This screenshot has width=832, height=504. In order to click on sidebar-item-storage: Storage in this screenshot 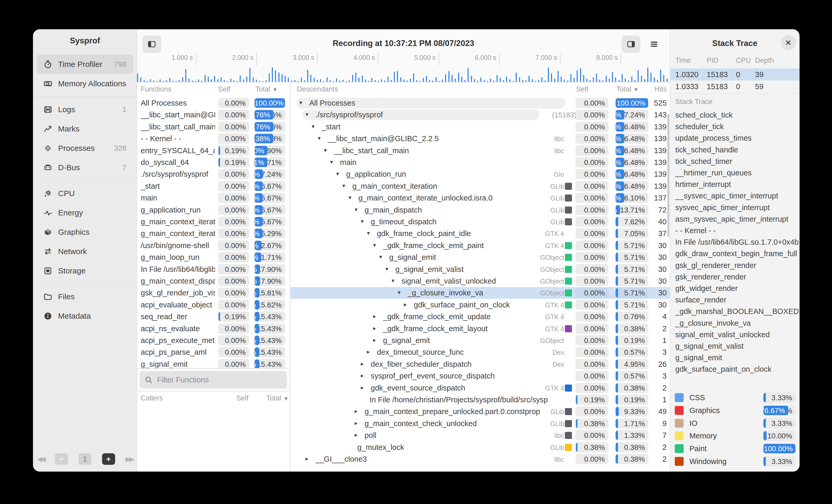, I will do `click(85, 271)`.